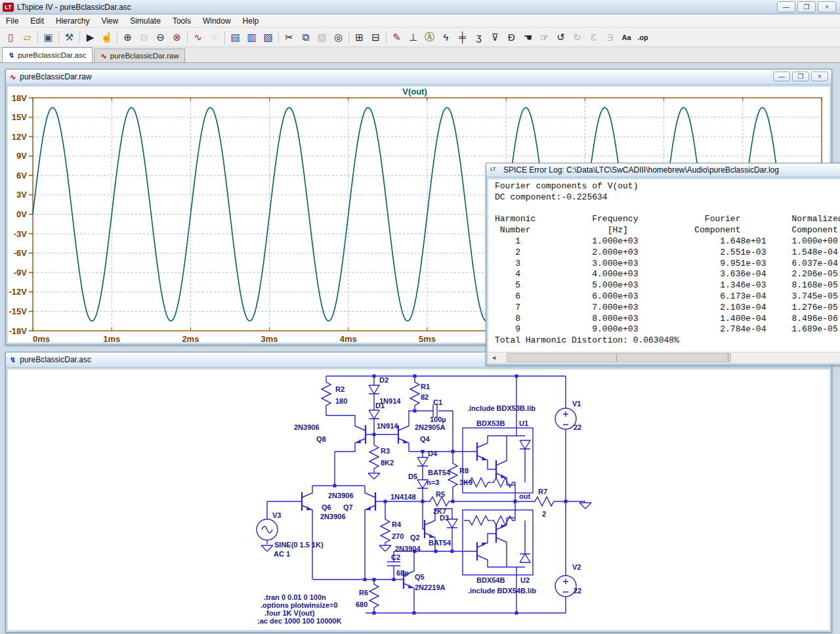 This screenshot has width=840, height=634. I want to click on label-r6: R6, so click(364, 593).